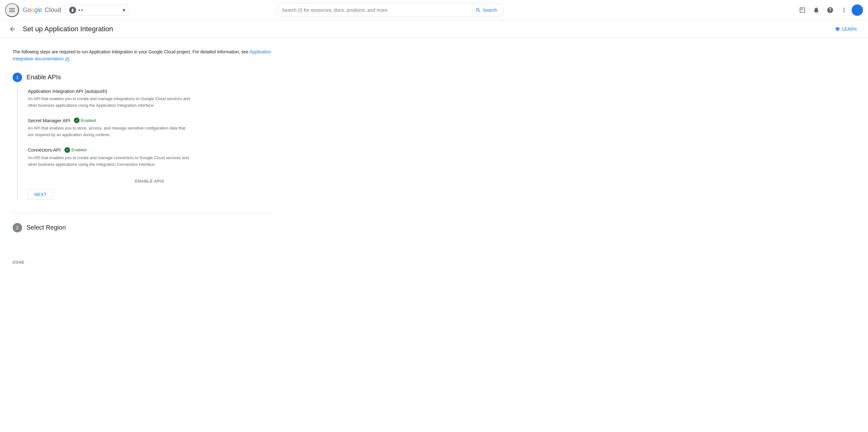  I want to click on nav-actions, so click(830, 10).